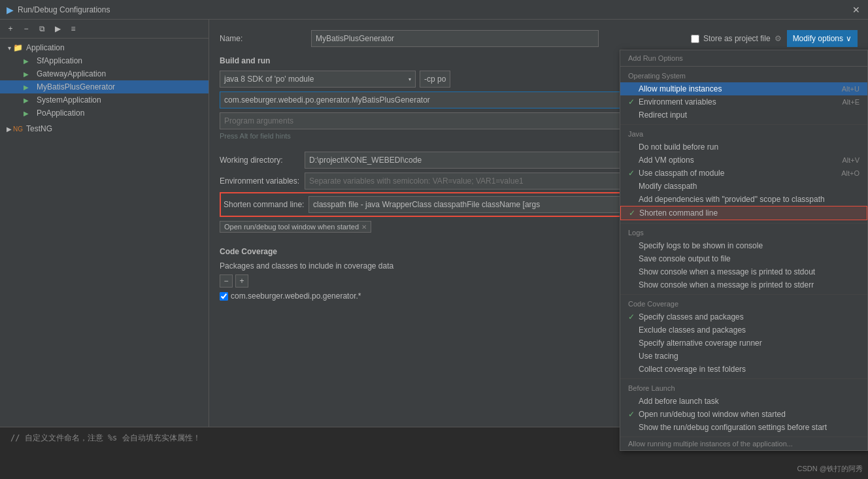 The image size is (868, 479). Describe the element at coordinates (744, 272) in the screenshot. I see `dropdown-item-show-stdout: Show console when a message is printed t…` at that location.